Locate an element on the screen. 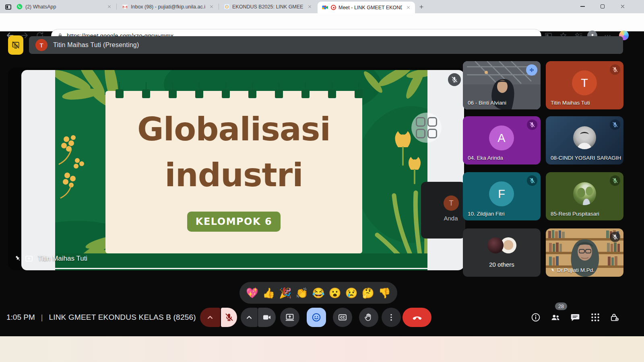 This screenshot has width=644, height=362. participant-tile: F 10. Zildjian Fitri is located at coordinates (502, 196).